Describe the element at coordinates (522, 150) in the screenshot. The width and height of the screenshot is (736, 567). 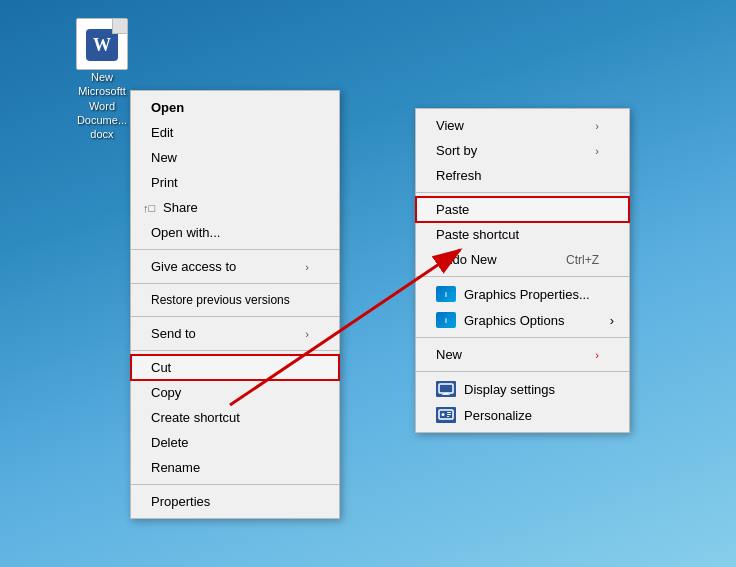
I see `menu-item-sort-by: Sort by ›` at that location.